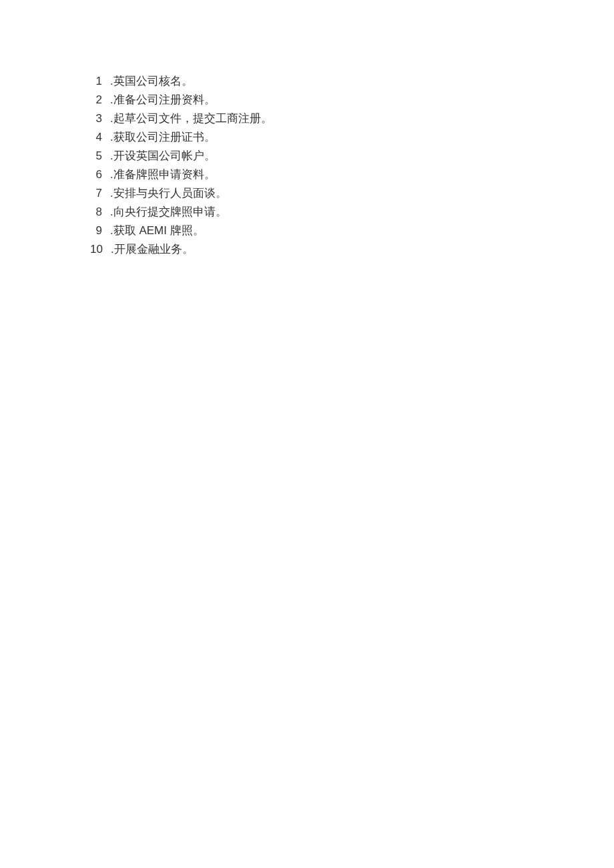  I want to click on item-text: .安排与央行人员面谈。, so click(168, 193).